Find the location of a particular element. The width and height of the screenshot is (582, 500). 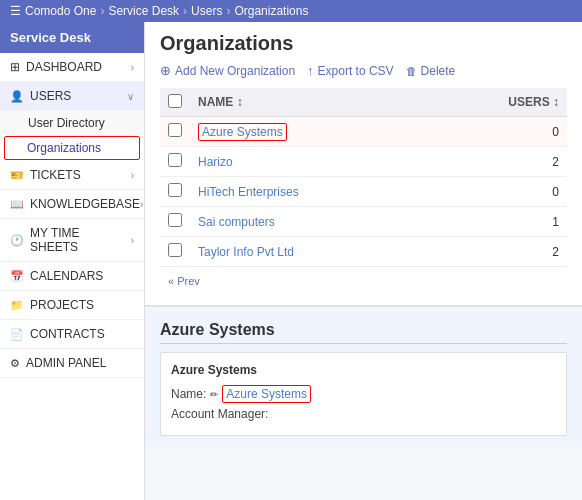

users-icon is located at coordinates (17, 96).